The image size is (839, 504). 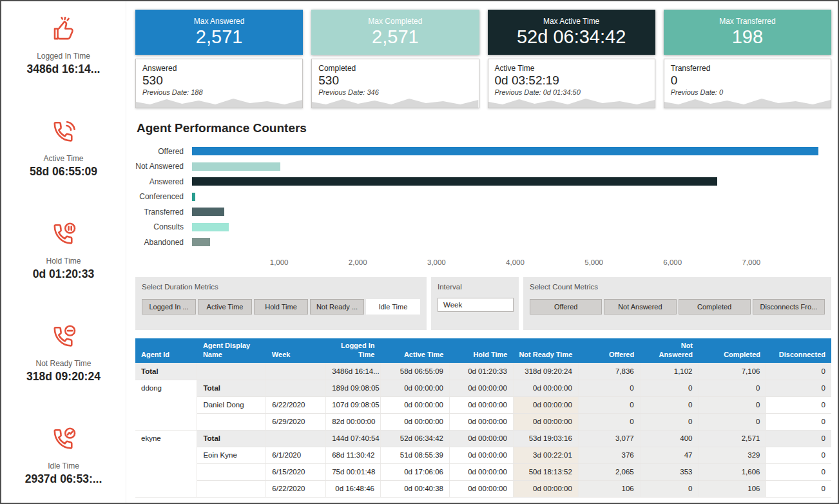 What do you see at coordinates (353, 405) in the screenshot?
I see `value-cell: 107d 09:08:05` at bounding box center [353, 405].